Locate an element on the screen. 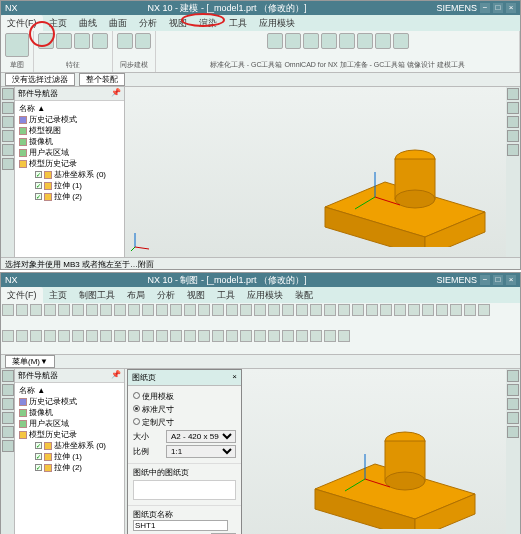 Image resolution: width=521 pixels, height=534 pixels. tab-surface: 曲面 is located at coordinates (118, 23).